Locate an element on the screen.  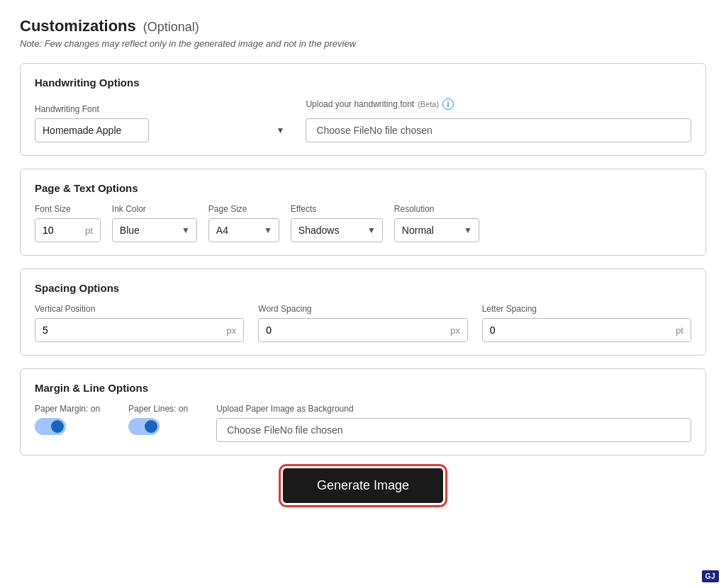
vertical-position-label: Vertical Position is located at coordinates (139, 309).